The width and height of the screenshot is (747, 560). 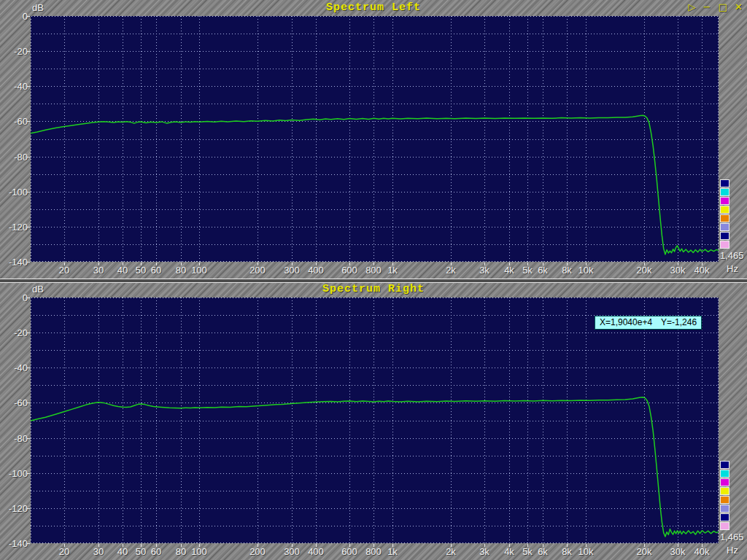 What do you see at coordinates (738, 7) in the screenshot?
I see `close-icon: ✕` at bounding box center [738, 7].